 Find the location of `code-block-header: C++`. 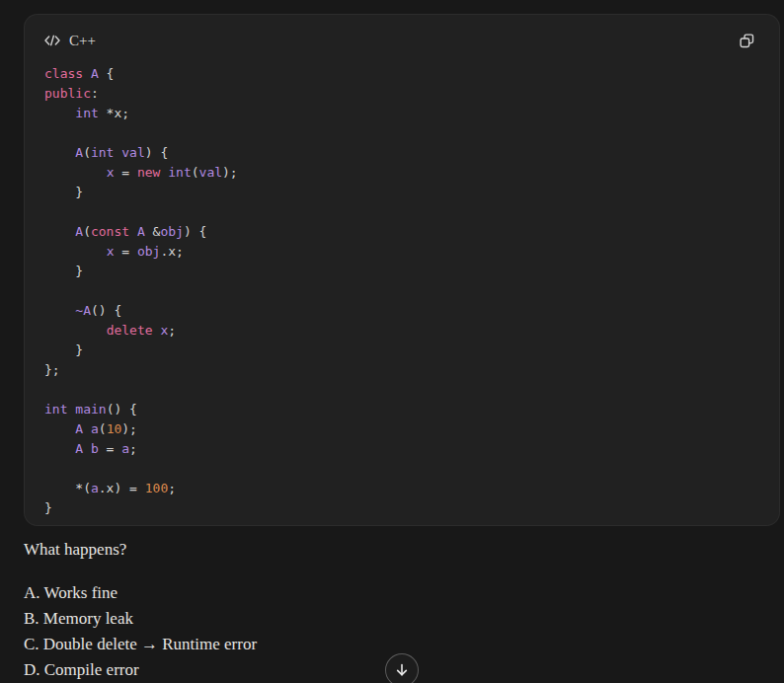

code-block-header: C++ is located at coordinates (402, 40).